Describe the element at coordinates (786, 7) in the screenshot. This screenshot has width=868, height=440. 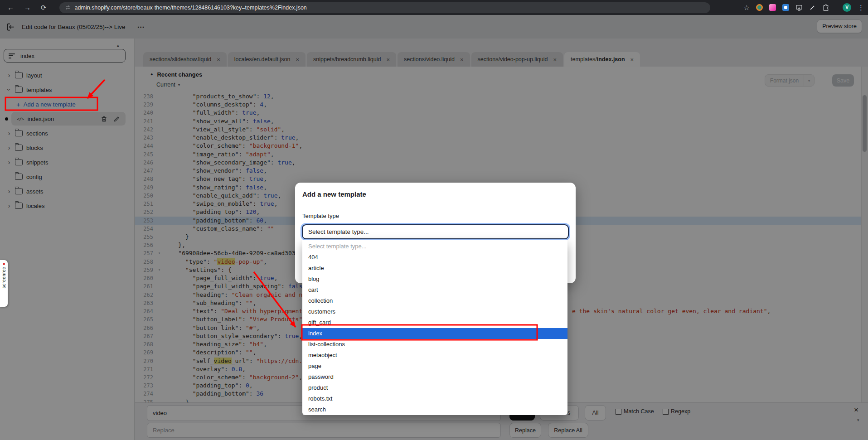
I see `extension-avatar-icon` at that location.